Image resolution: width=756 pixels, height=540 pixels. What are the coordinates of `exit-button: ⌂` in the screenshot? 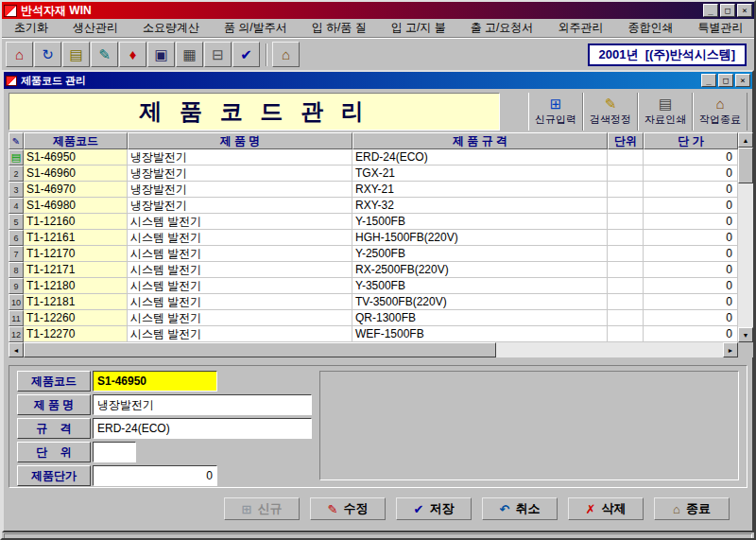 It's located at (285, 55).